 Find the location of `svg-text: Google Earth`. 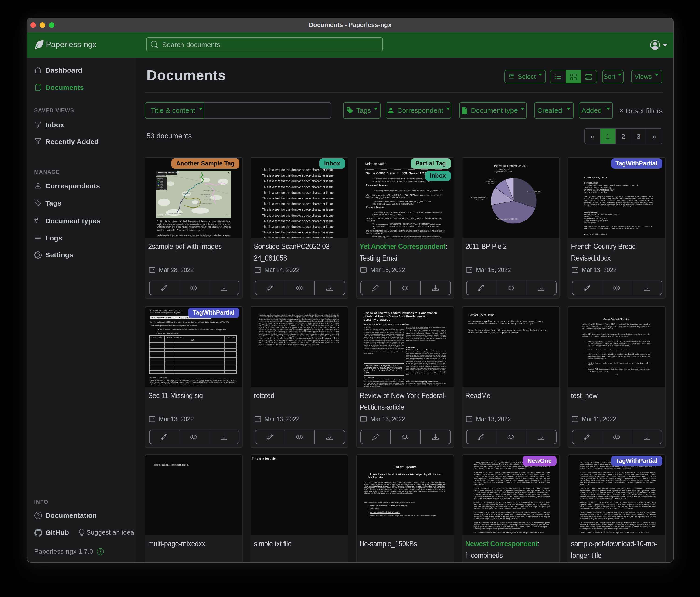

svg-text: Google Earth is located at coordinates (164, 214).